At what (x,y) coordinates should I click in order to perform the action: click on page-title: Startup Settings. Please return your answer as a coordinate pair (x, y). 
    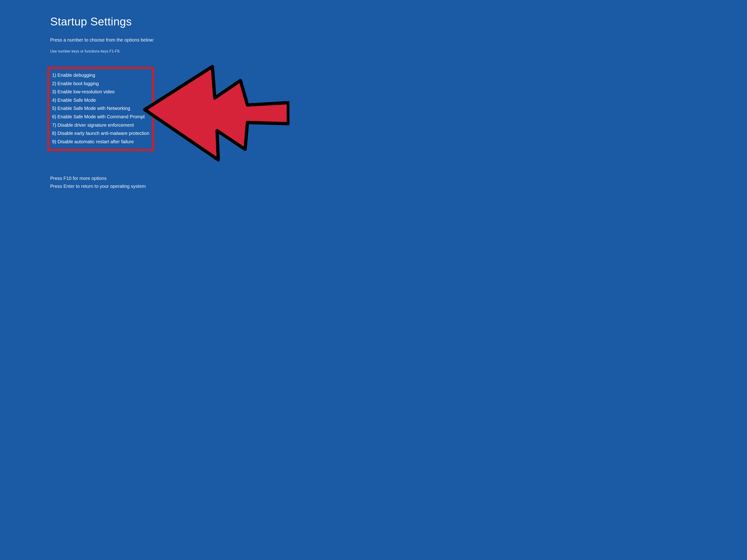
    Looking at the image, I should click on (175, 22).